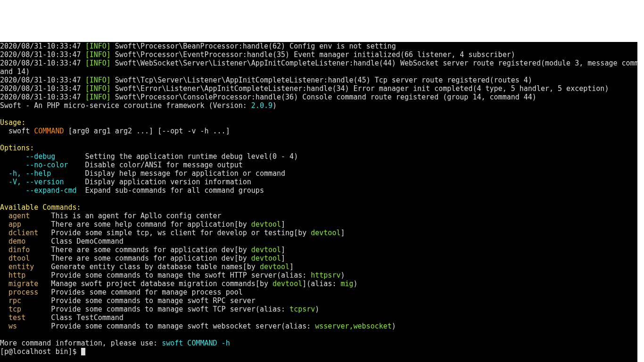 This screenshot has height=362, width=644. I want to click on log-line-wrap: and 14), so click(15, 72).